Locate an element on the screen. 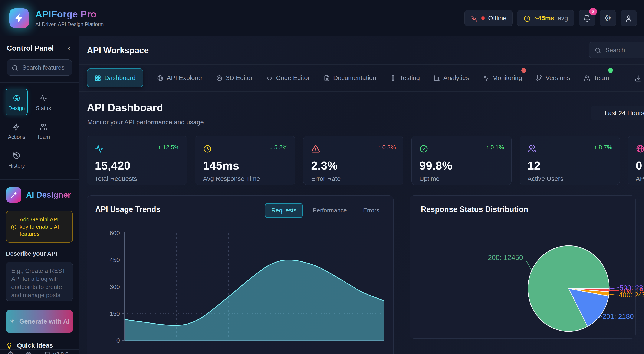 This screenshot has width=644, height=354. gemini-api-warning: Add Gemini API key to enable AI features is located at coordinates (40, 227).